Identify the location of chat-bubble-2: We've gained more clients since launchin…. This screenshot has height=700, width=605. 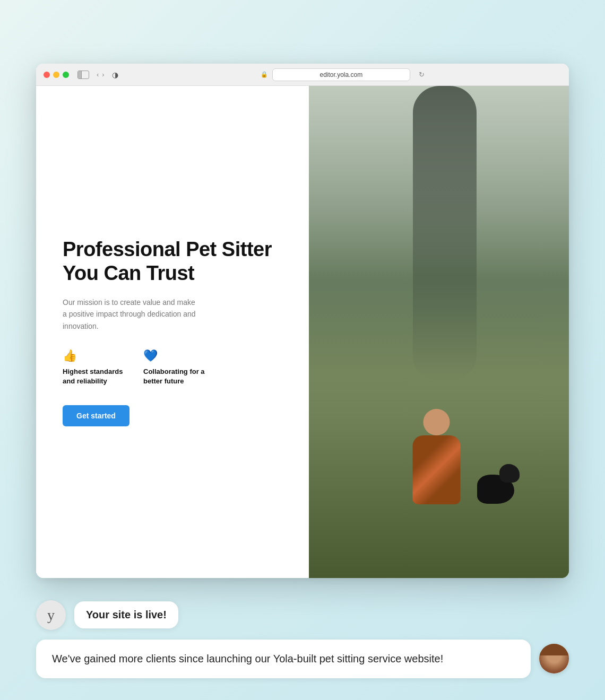
(283, 659).